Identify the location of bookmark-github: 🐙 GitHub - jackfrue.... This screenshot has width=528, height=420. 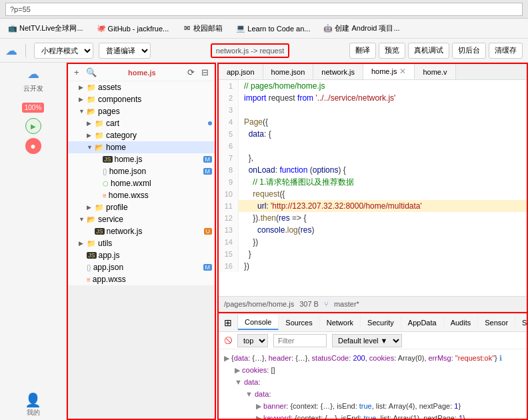
(133, 29).